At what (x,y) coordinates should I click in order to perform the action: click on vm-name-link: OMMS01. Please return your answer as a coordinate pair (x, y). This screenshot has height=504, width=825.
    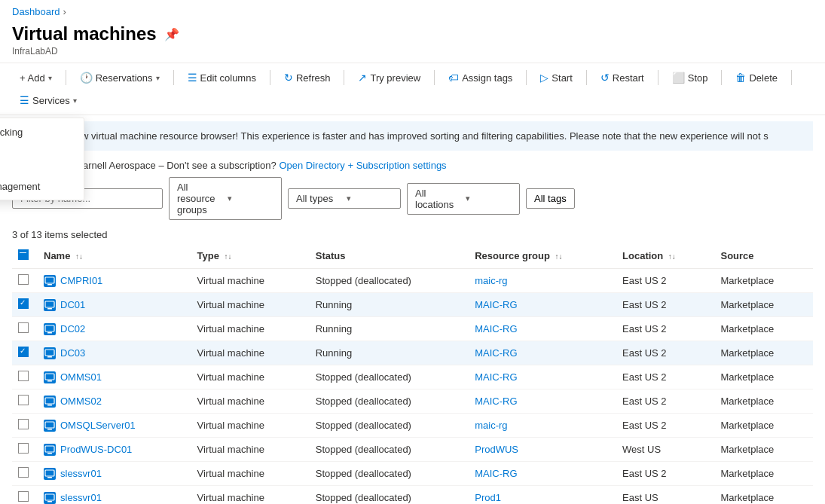
    Looking at the image, I should click on (81, 377).